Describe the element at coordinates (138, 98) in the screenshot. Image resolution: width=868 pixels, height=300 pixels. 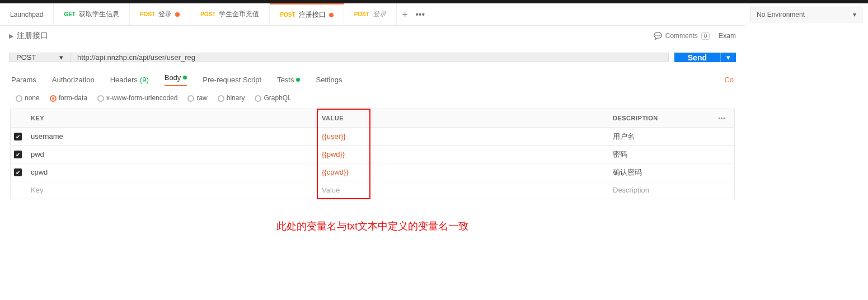
I see `bodytype-urlencoded: x-www-form-urlencoded` at that location.